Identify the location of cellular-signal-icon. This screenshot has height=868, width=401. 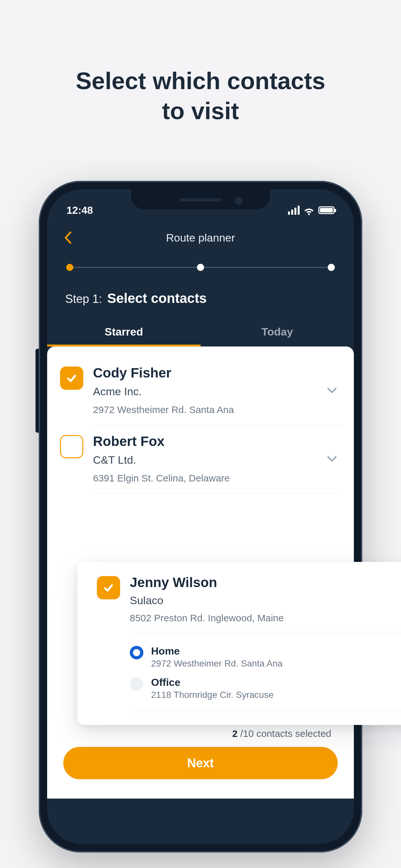
(294, 210).